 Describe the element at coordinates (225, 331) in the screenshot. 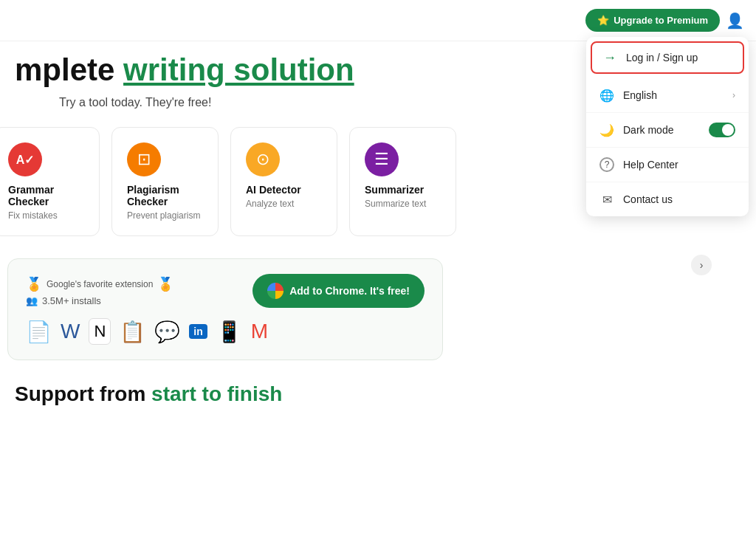

I see `app-icons-row: 📄 W N 📋 💬 in 📱 M` at that location.